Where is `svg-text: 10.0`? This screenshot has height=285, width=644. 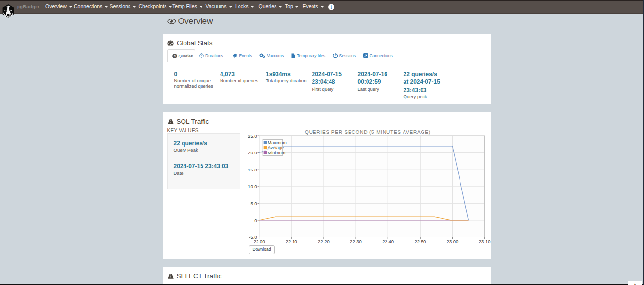
svg-text: 10.0 is located at coordinates (252, 186).